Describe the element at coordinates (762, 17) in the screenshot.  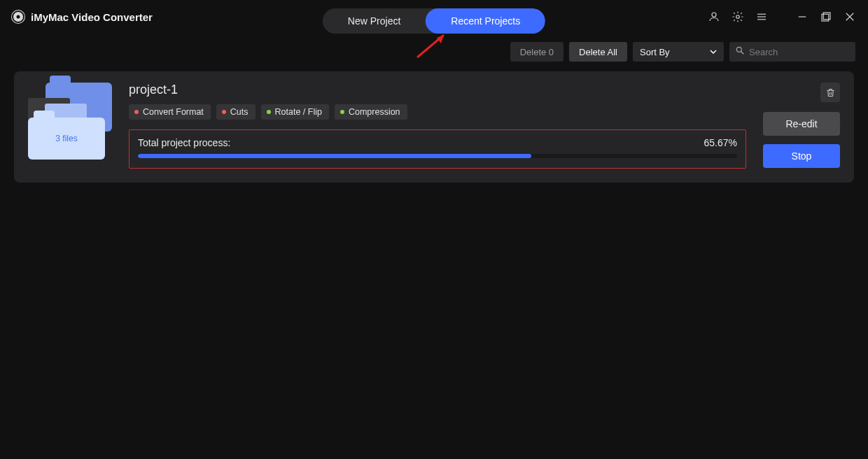
I see `menu-icon` at that location.